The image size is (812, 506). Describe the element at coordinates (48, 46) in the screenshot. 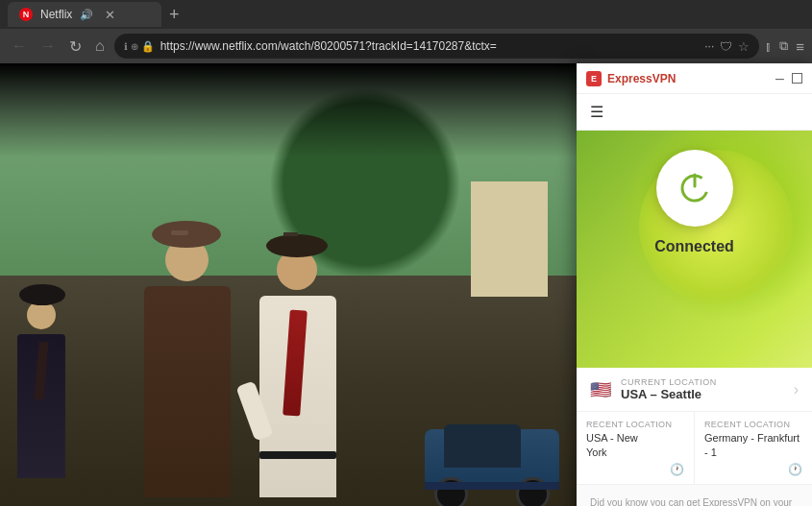

I see `forward-button: →` at that location.